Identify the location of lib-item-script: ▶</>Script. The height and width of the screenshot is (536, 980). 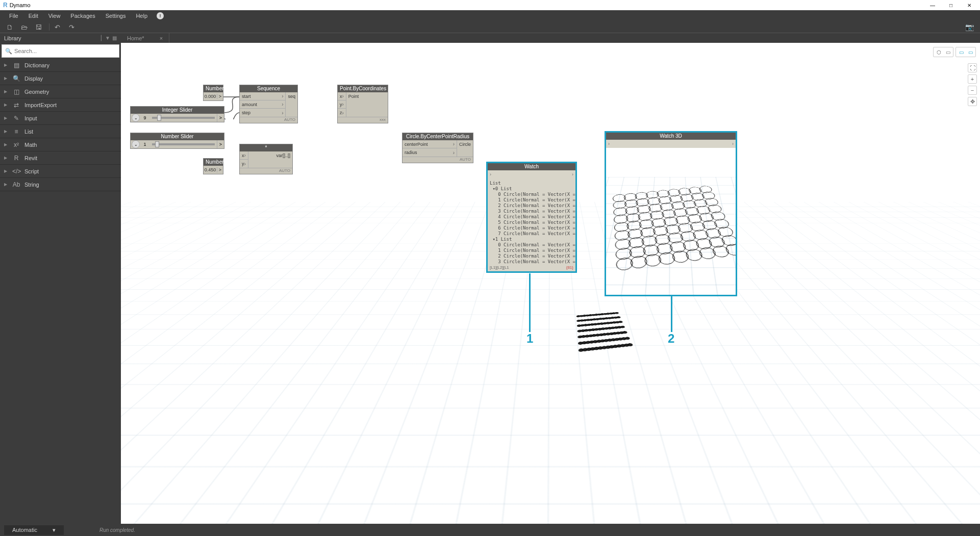
(60, 171).